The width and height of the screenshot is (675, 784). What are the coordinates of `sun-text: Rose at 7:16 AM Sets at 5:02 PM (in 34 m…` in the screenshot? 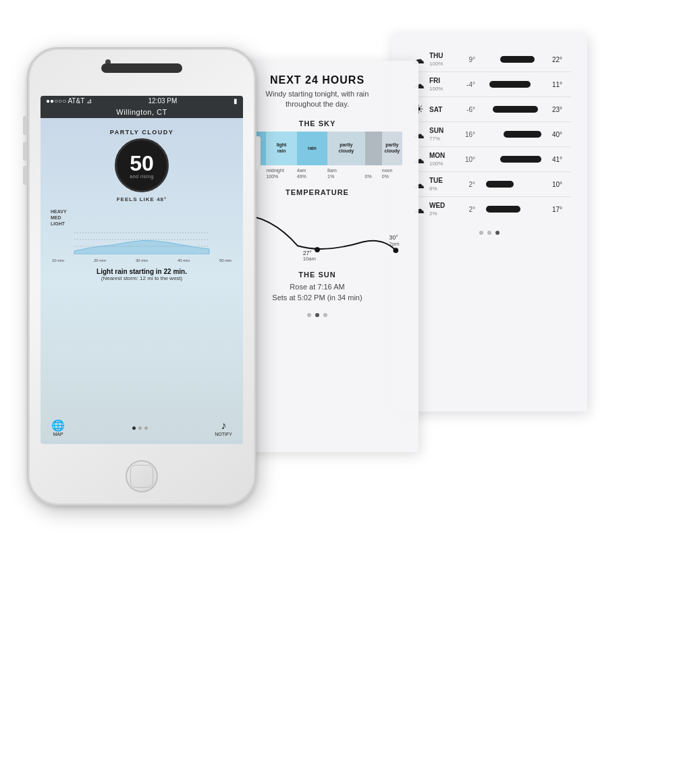 It's located at (317, 293).